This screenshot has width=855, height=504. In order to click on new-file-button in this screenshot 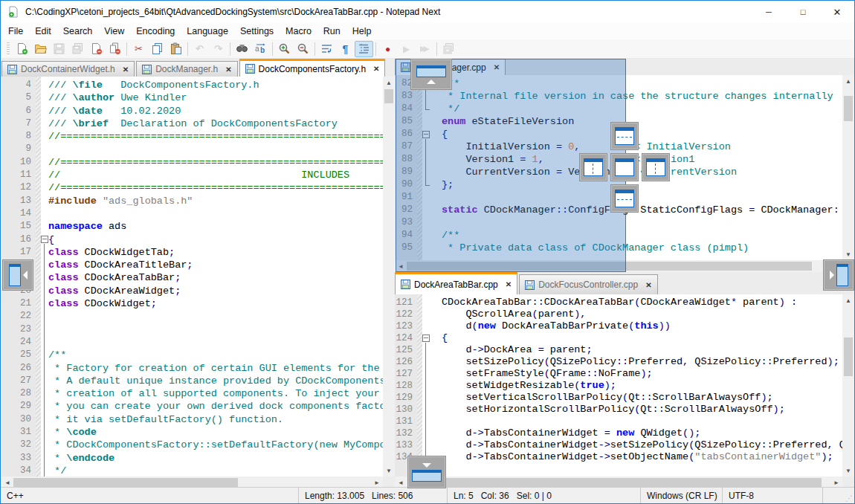, I will do `click(22, 49)`.